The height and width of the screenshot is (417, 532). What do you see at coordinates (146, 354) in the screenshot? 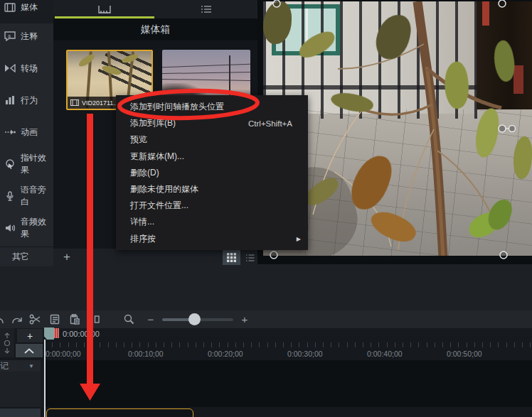
I see `ruler-label: 0:00:10;00` at bounding box center [146, 354].